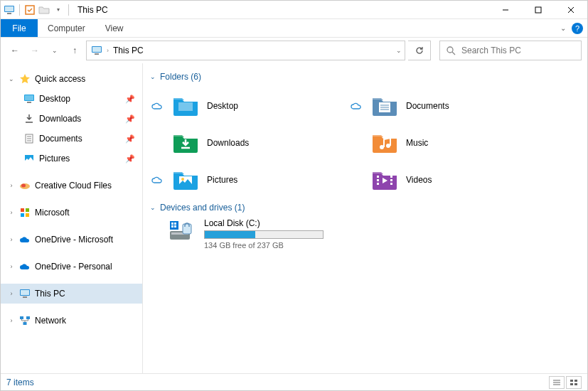  I want to click on folder-pictures: Pictures, so click(247, 180).